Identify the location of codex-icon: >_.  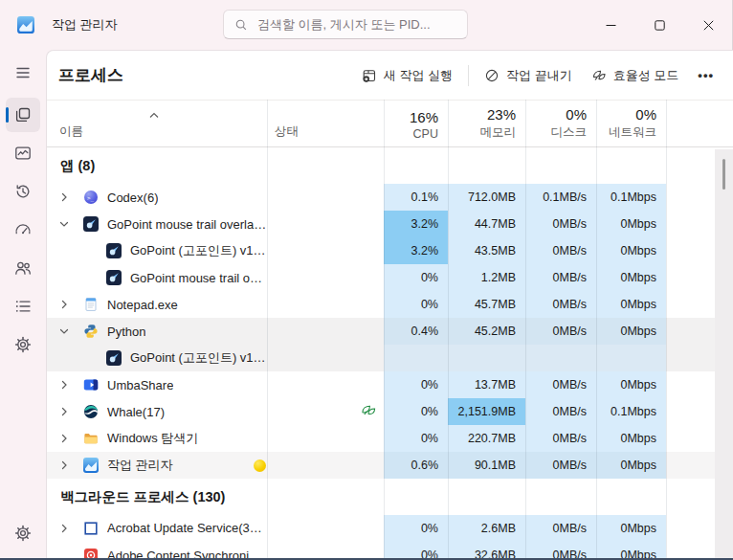
(91, 197).